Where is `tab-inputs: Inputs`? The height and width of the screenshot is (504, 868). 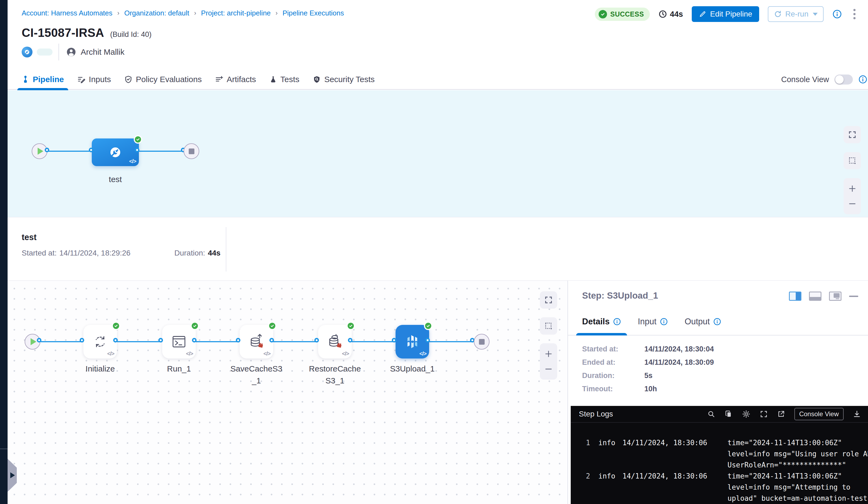
tab-inputs: Inputs is located at coordinates (94, 79).